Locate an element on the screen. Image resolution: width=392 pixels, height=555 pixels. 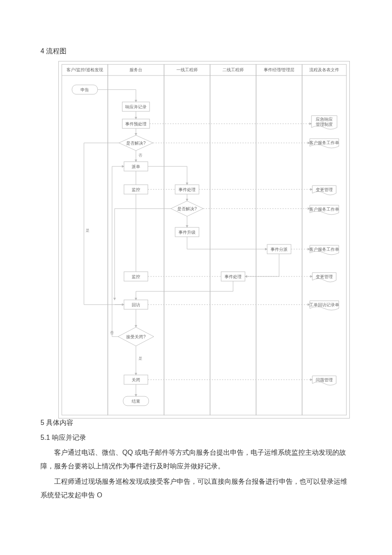
svg-text: 响应并记录 is located at coordinates (136, 107).